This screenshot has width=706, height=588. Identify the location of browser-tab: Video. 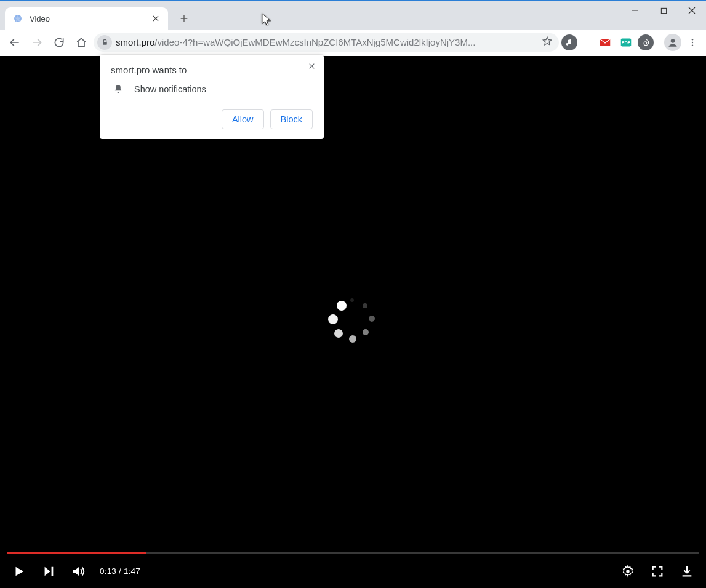
(86, 18).